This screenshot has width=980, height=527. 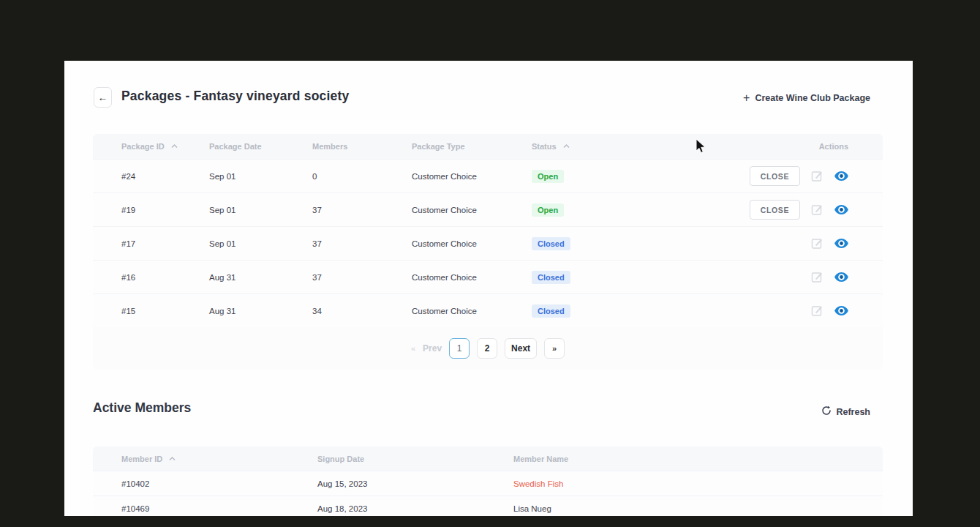 I want to click on package-row: #15 Aug 31 34 Customer Choice Closed, so click(x=488, y=310).